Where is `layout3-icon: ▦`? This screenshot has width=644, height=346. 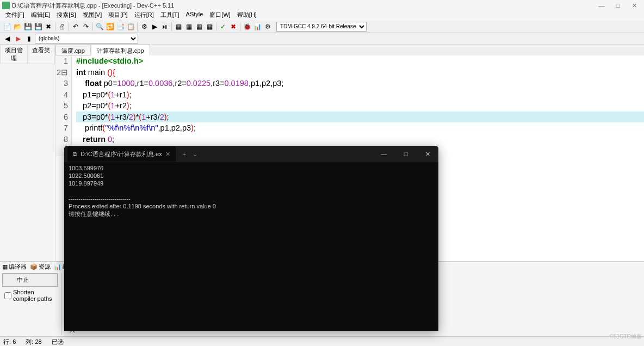 layout3-icon: ▦ is located at coordinates (199, 27).